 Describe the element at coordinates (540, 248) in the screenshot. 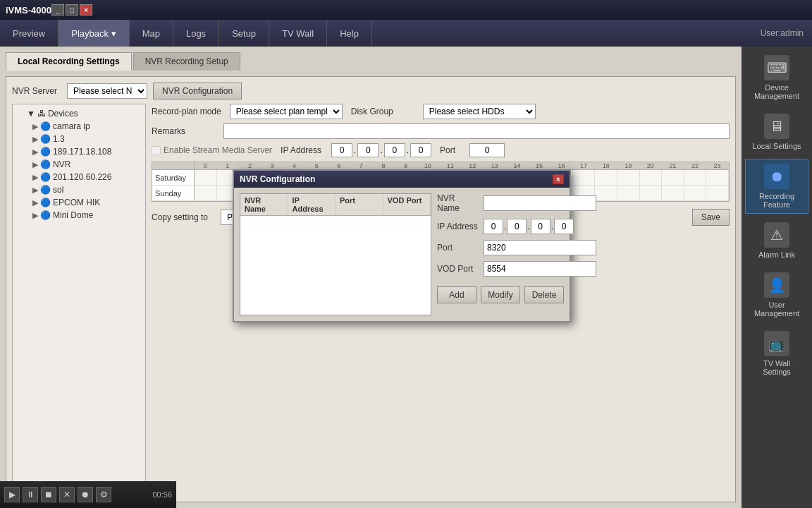

I see `nvr-port-input: 8320` at that location.